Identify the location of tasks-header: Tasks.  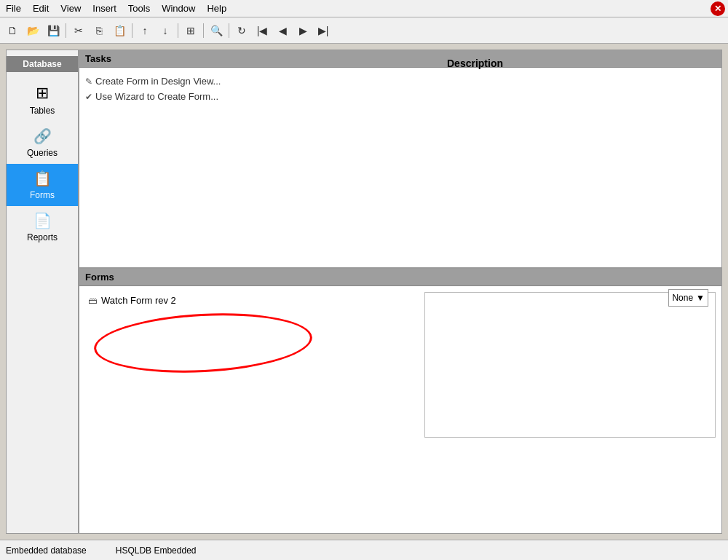
(400, 59).